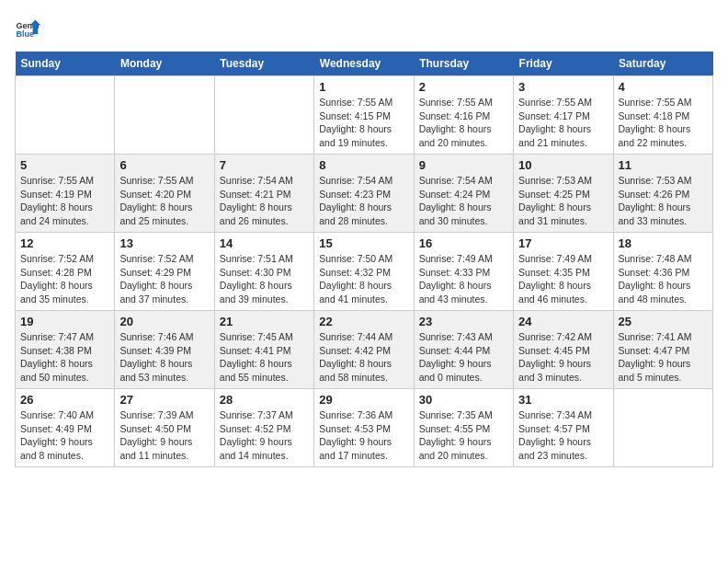  Describe the element at coordinates (364, 193) in the screenshot. I see `calendar-cell: 8Sunrise: 7:54 AM Sunset: 4:23 PM Daylig…` at that location.